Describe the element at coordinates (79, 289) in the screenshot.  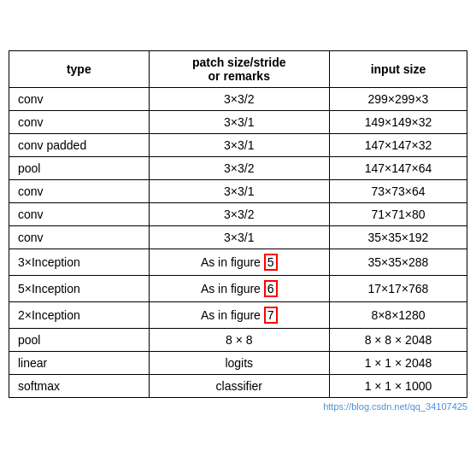
I see `cell-type: 5×Inception` at that location.